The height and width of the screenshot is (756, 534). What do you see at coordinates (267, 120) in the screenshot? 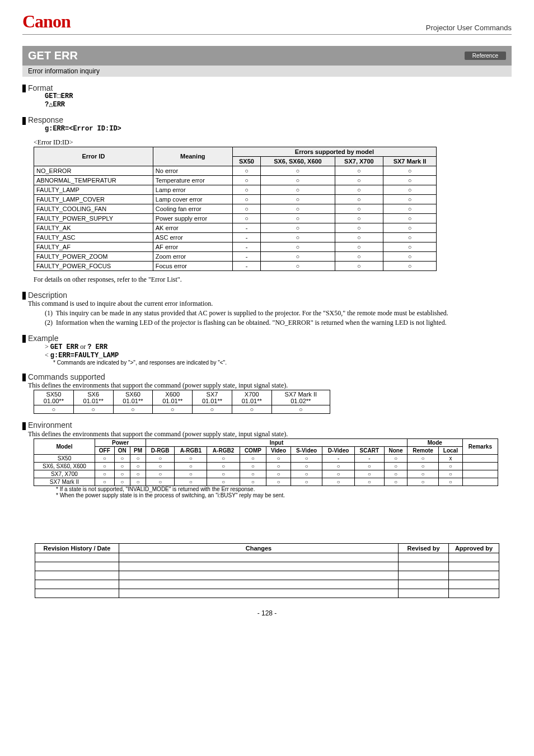
I see `response-heading: Response` at bounding box center [267, 120].